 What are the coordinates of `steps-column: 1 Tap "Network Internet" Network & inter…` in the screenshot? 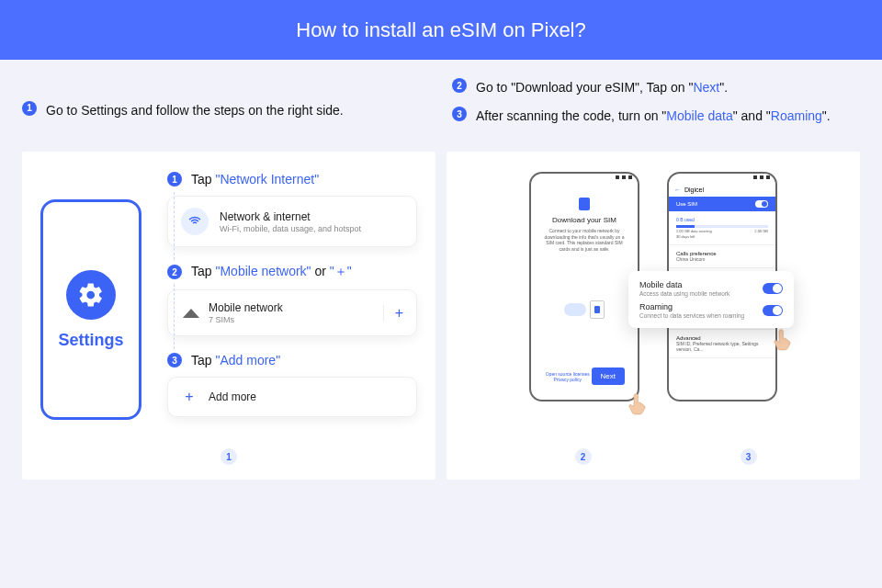 It's located at (292, 303).